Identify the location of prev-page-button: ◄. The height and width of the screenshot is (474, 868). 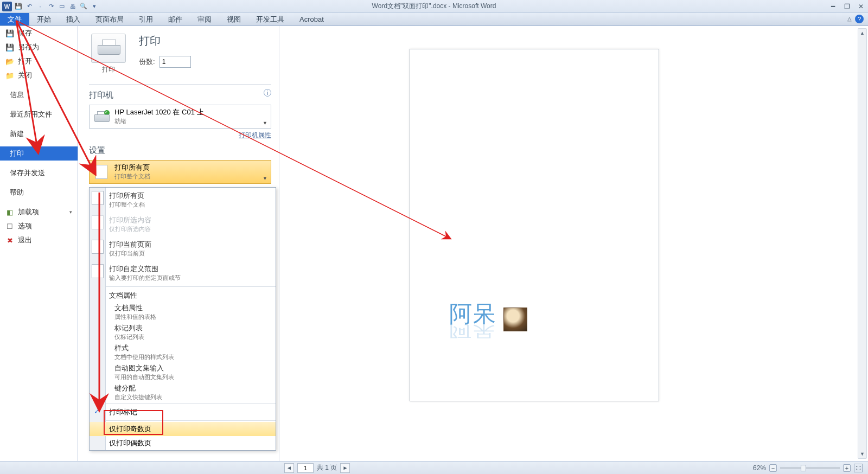
(289, 468).